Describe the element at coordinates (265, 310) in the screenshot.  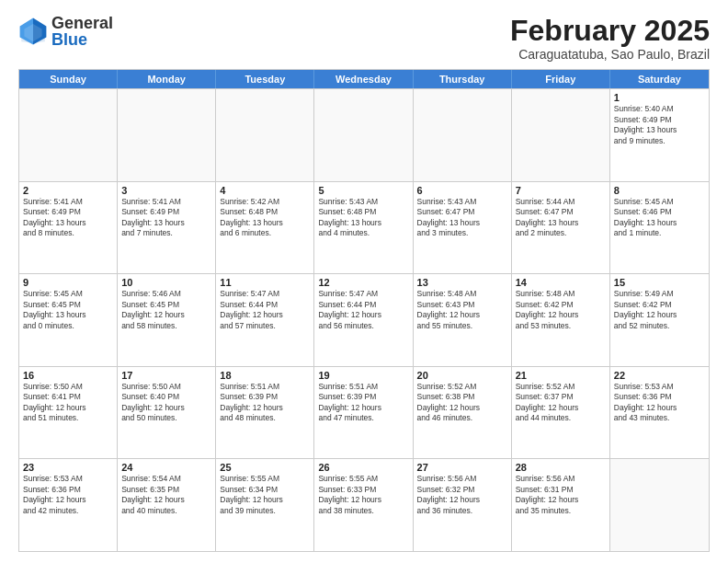
I see `cell-info: Sunrise: 5:47 AM Sunset: 6:44 PM Dayligh…` at that location.